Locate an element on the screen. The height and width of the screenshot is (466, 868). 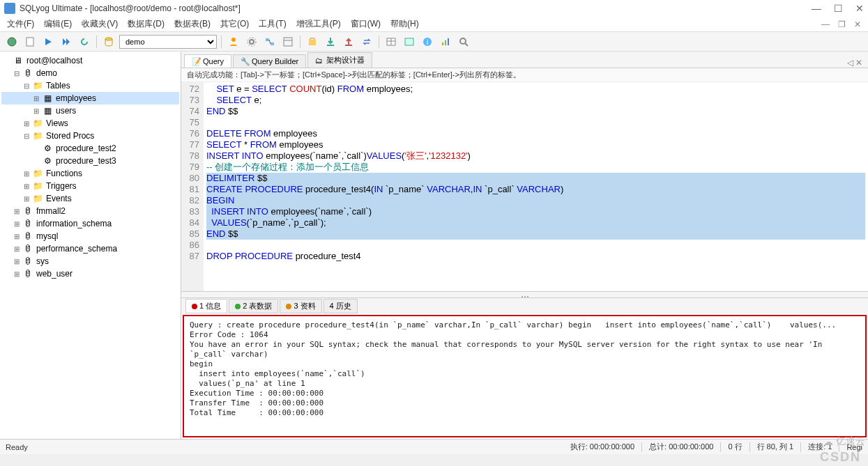
tree-folder-triggers: ⊞📁Triggers is located at coordinates (91, 186).